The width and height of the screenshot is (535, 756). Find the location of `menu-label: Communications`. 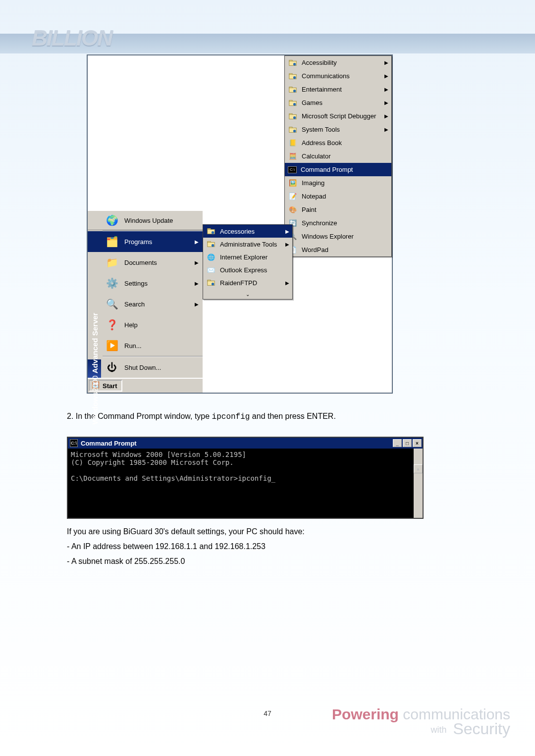

menu-label: Communications is located at coordinates (326, 76).